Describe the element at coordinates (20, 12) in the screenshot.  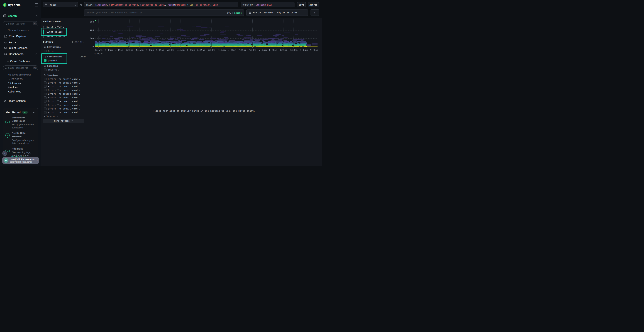
I see `divider` at that location.